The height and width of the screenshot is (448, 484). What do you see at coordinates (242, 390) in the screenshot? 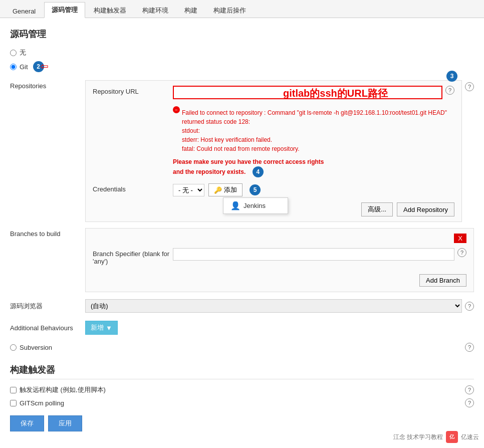
I see `trigger-remote-row: 触发远程构建 (例如,使用脚本) ?` at bounding box center [242, 390].